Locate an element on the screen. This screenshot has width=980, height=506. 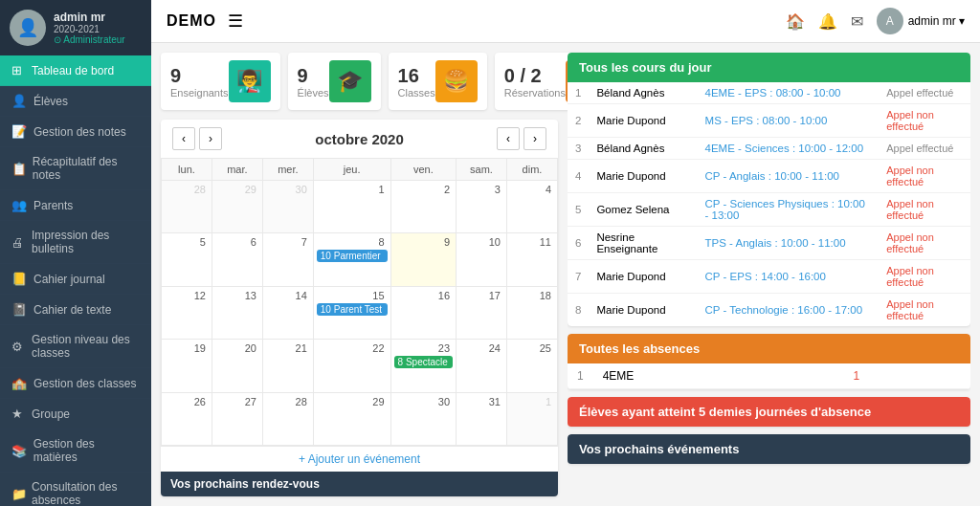
calendar-day: 6 is located at coordinates (237, 260).